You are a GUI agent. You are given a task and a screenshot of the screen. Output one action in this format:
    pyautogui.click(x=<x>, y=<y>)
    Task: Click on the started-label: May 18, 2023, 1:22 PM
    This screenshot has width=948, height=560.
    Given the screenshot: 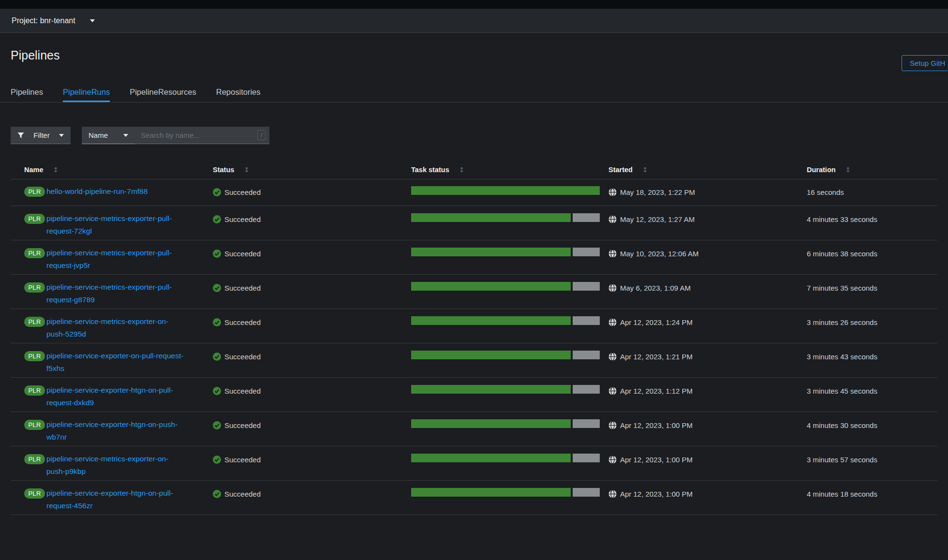 What is the action you would take?
    pyautogui.click(x=658, y=192)
    